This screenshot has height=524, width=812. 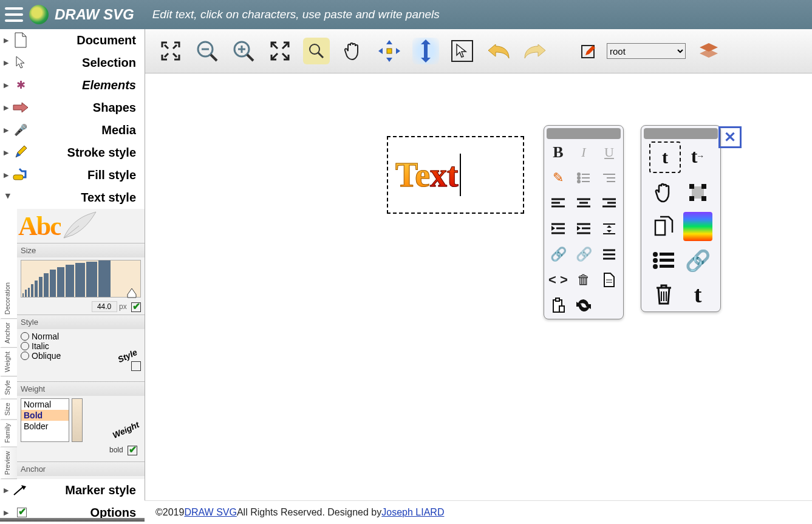 I want to click on menu-shapes: ▶Shapes, so click(x=72, y=108).